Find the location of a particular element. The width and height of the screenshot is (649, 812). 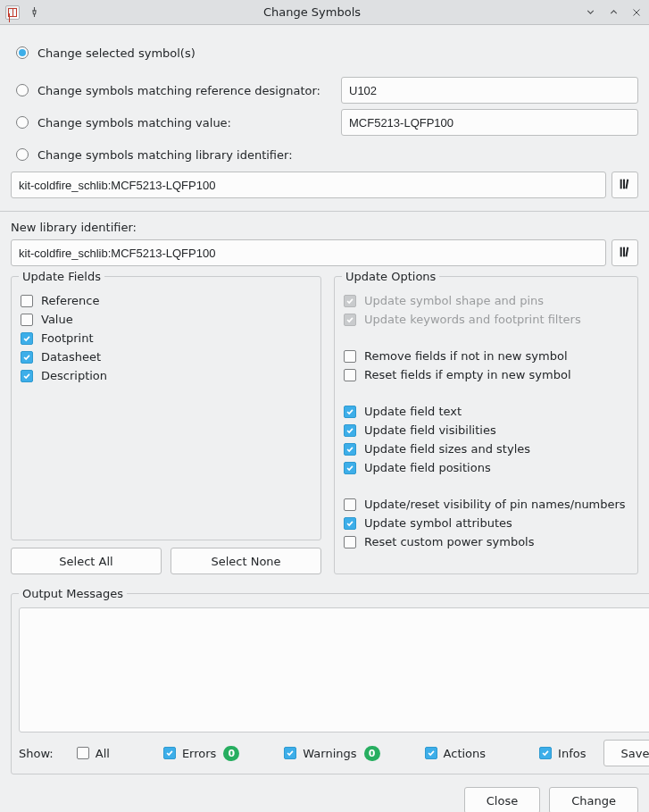

option-checkbox-row: Update field sizes and styles is located at coordinates (486, 448).